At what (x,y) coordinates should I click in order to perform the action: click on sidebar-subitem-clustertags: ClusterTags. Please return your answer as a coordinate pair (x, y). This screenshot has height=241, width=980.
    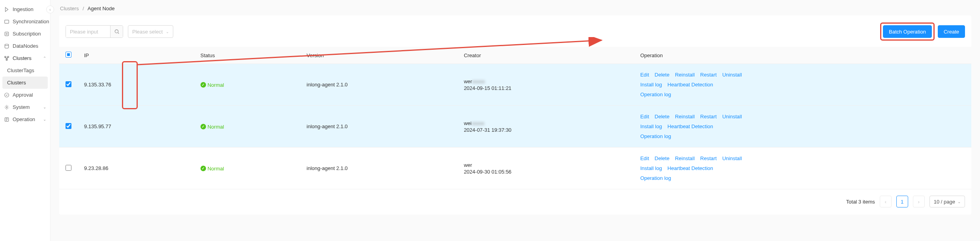
    Looking at the image, I should click on (25, 70).